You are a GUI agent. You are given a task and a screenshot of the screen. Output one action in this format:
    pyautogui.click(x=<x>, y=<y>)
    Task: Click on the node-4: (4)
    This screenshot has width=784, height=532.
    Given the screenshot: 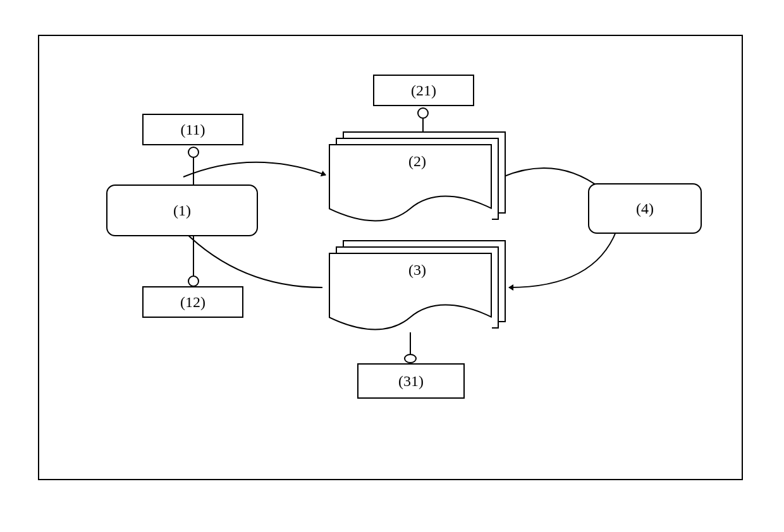 What is the action you would take?
    pyautogui.click(x=645, y=209)
    